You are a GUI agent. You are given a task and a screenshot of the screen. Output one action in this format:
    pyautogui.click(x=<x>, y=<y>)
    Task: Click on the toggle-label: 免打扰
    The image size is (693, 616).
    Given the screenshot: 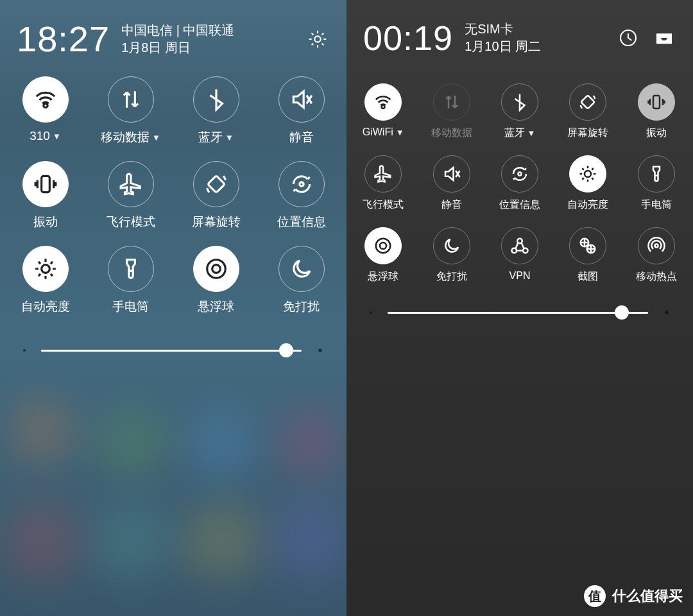 What is the action you would take?
    pyautogui.click(x=302, y=307)
    